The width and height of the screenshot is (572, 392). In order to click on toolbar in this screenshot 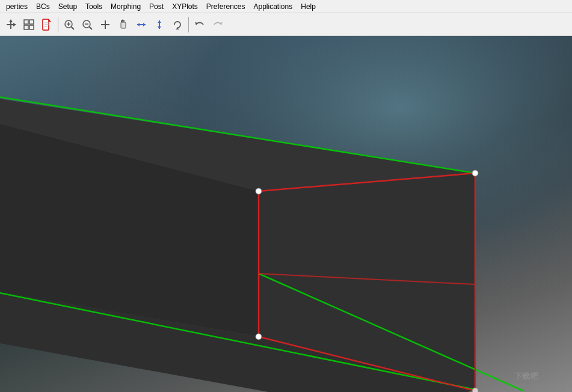, I will do `click(286, 25)`.